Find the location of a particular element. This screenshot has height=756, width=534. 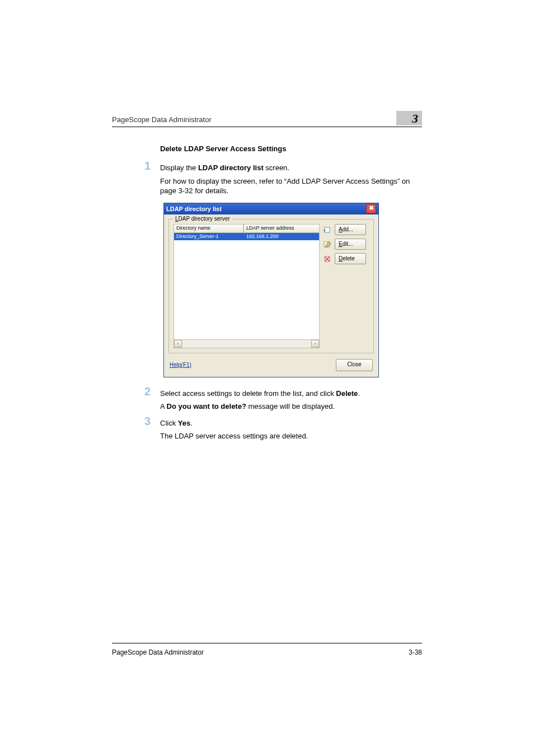

top-rule is located at coordinates (267, 127).